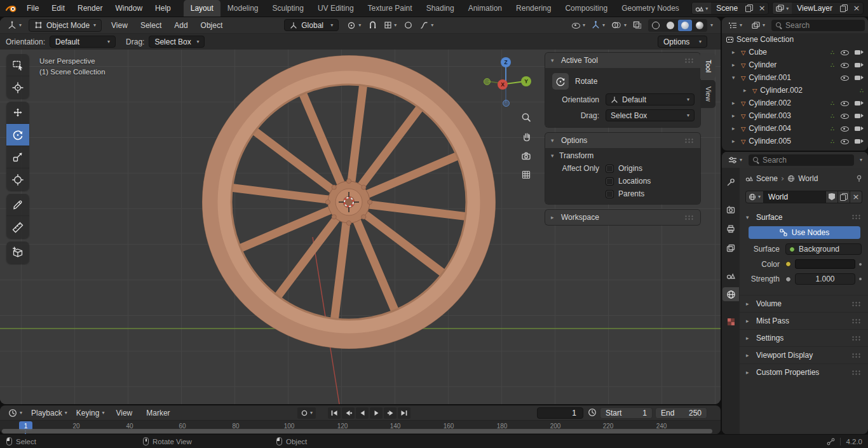 The height and width of the screenshot is (448, 868). Describe the element at coordinates (824, 25) in the screenshot. I see `outliner-search-input` at that location.